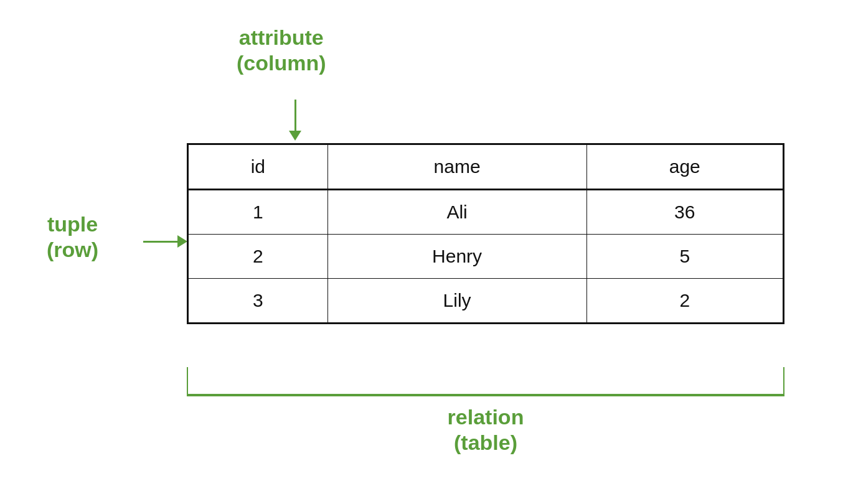 The height and width of the screenshot is (504, 843). I want to click on tuple-label: tuple (row), so click(72, 237).